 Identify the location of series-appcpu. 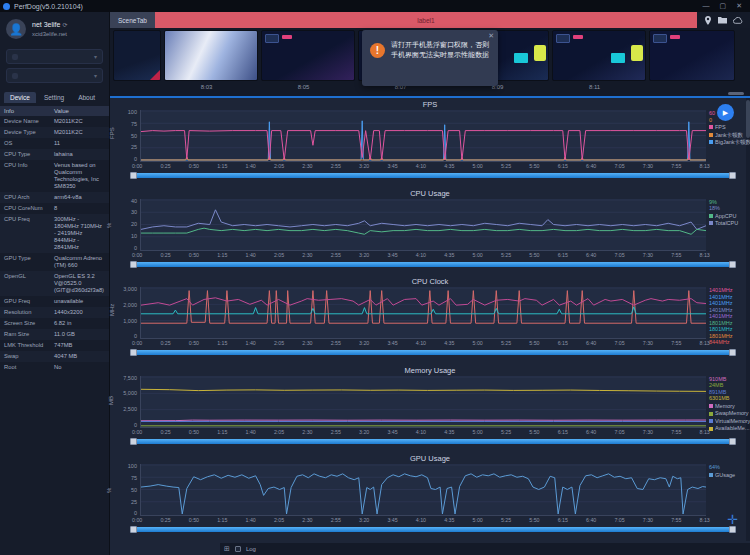
(424, 231).